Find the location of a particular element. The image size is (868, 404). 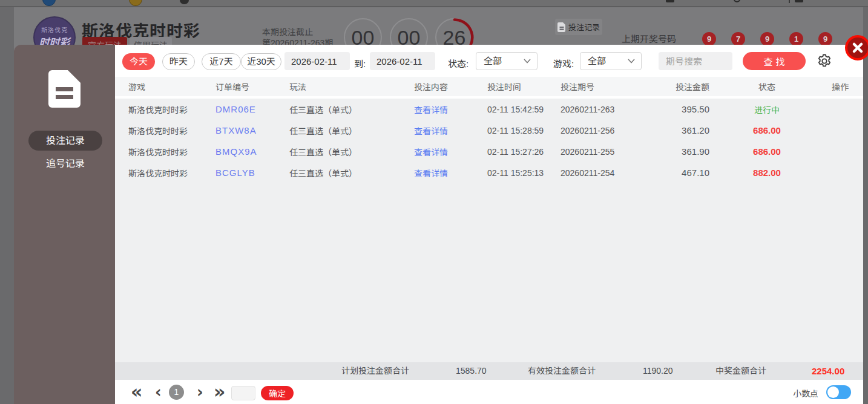

modal-close-button is located at coordinates (856, 48).